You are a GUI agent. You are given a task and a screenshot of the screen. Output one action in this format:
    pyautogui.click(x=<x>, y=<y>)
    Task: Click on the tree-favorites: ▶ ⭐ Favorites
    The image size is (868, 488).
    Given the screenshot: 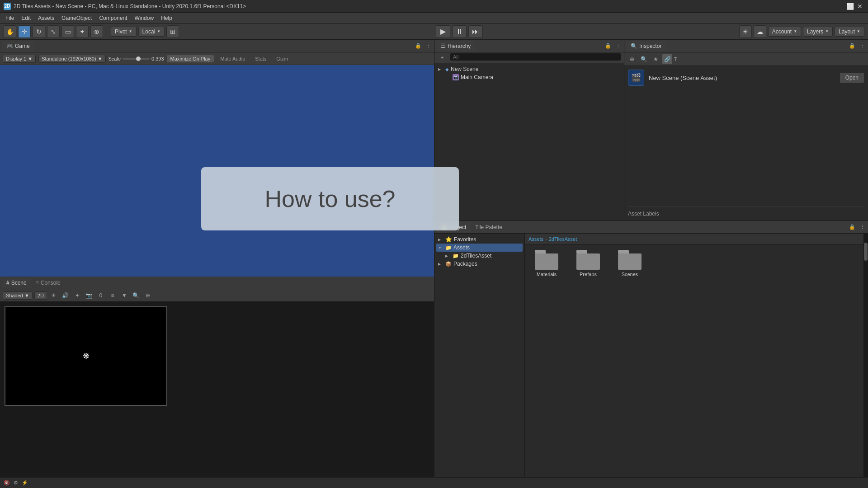 What is the action you would take?
    pyautogui.click(x=479, y=239)
    